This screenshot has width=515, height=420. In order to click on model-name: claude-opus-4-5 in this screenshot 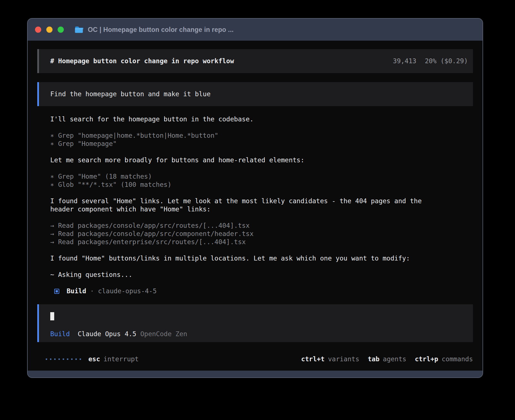, I will do `click(127, 291)`.